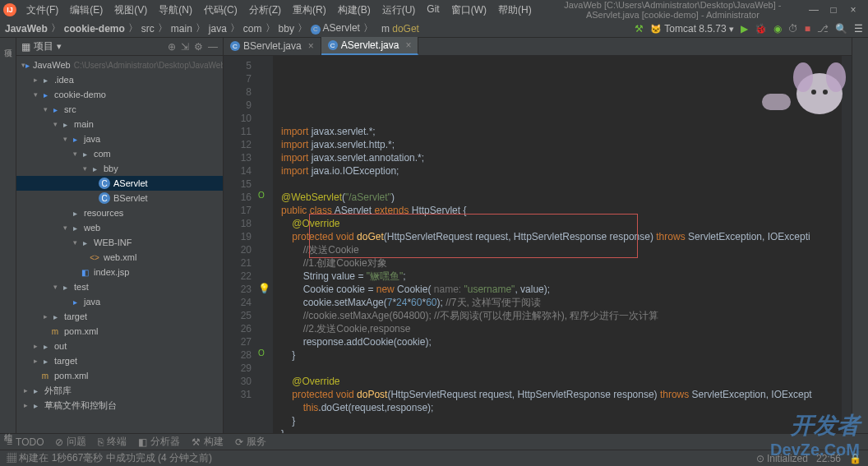 This screenshot has width=868, height=466. What do you see at coordinates (793, 29) in the screenshot?
I see `profiler-button: ⏱` at bounding box center [793, 29].